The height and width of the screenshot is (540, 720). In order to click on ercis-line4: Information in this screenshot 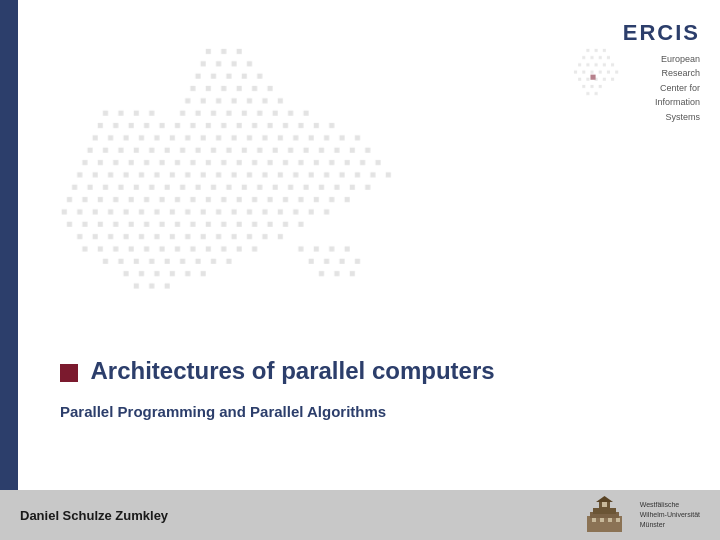, I will do `click(678, 102)`.